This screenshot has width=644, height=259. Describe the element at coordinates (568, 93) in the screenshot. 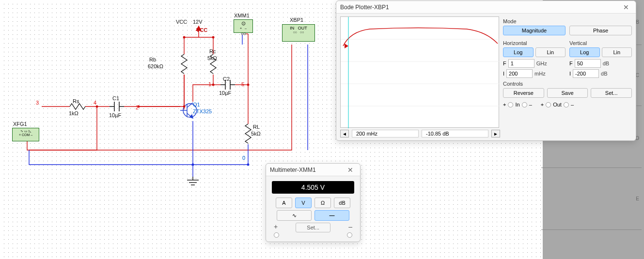

I see `save-button: Save` at that location.